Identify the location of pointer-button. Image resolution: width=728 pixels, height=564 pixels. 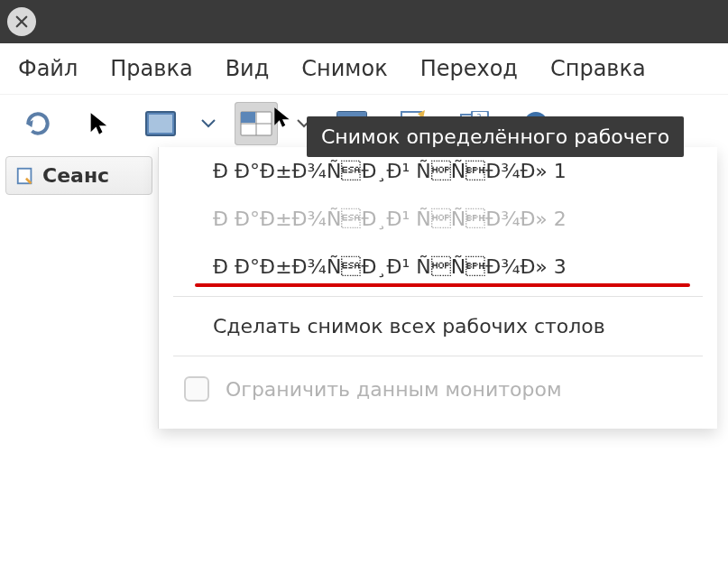
(99, 124).